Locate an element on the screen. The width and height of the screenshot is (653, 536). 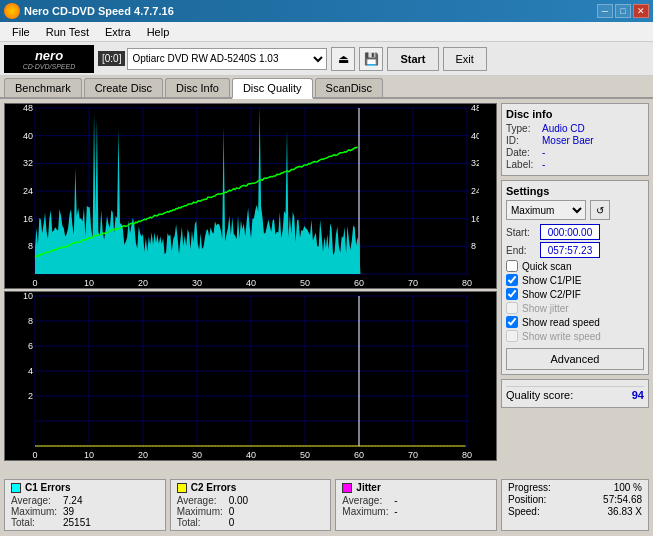
show-c1-checkbox is located at coordinates (512, 280).